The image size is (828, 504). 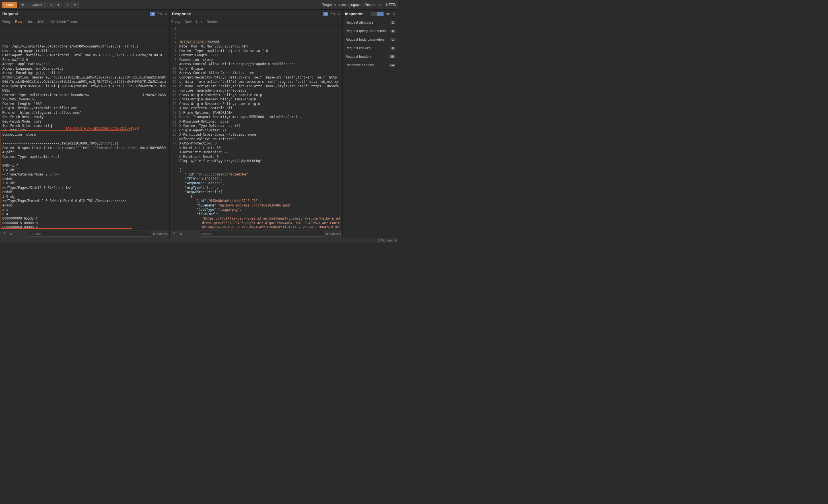 I want to click on inspector-row-count: 1, so click(x=393, y=40).